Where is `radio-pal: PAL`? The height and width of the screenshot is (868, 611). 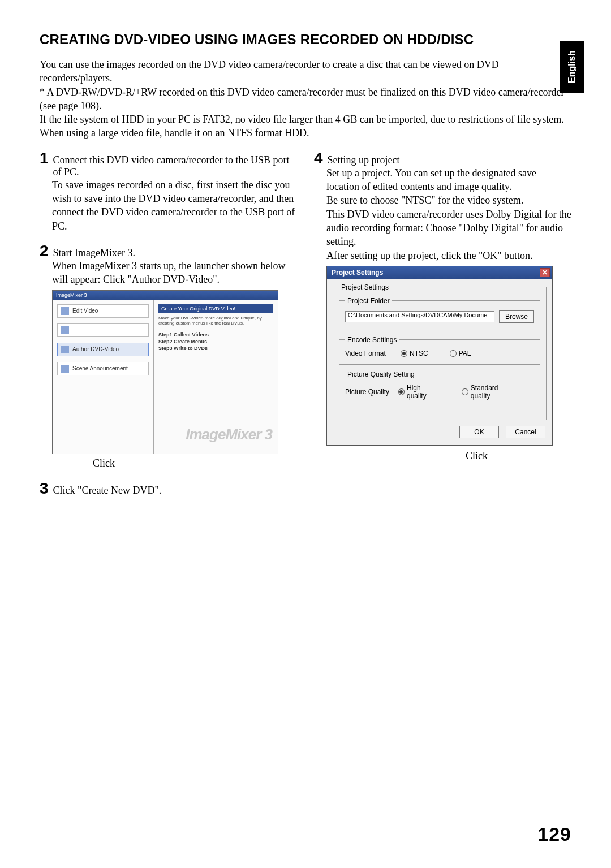 radio-pal: PAL is located at coordinates (461, 353).